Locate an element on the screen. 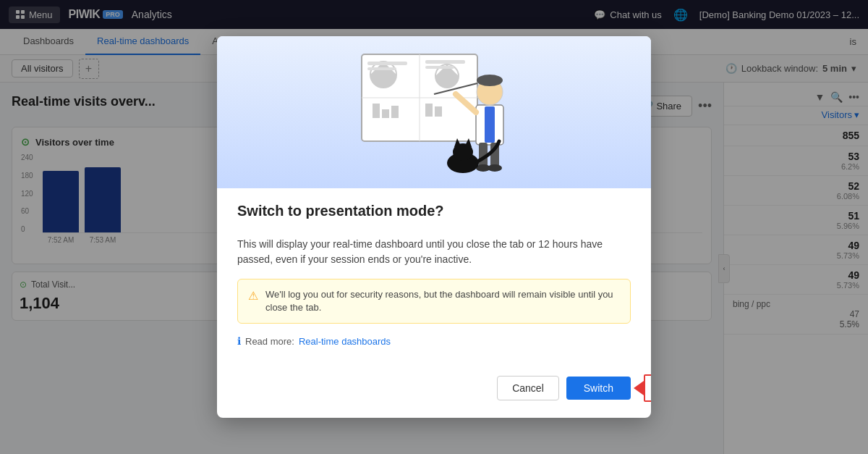  modal-title: Switch to presentation mode? is located at coordinates (434, 204).